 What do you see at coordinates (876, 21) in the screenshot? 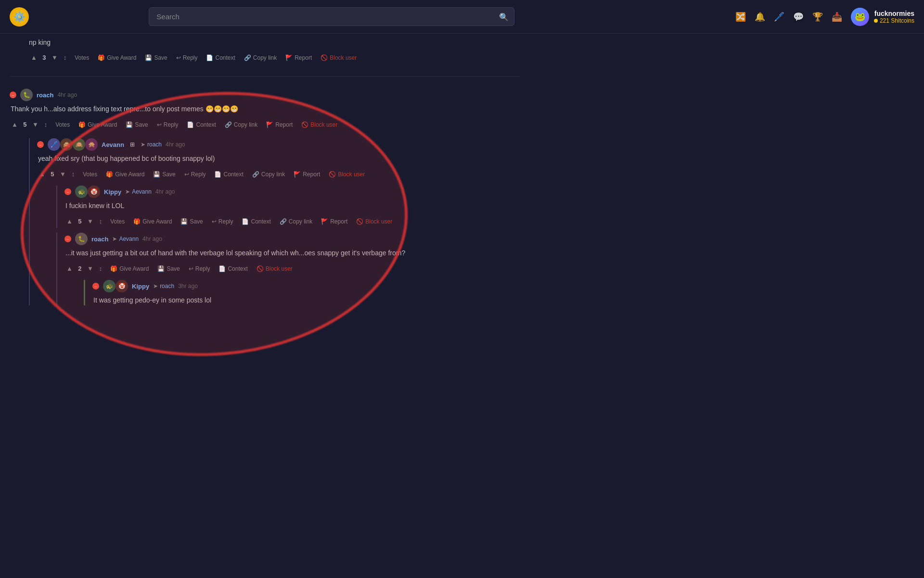
I see `coin-icon` at bounding box center [876, 21].